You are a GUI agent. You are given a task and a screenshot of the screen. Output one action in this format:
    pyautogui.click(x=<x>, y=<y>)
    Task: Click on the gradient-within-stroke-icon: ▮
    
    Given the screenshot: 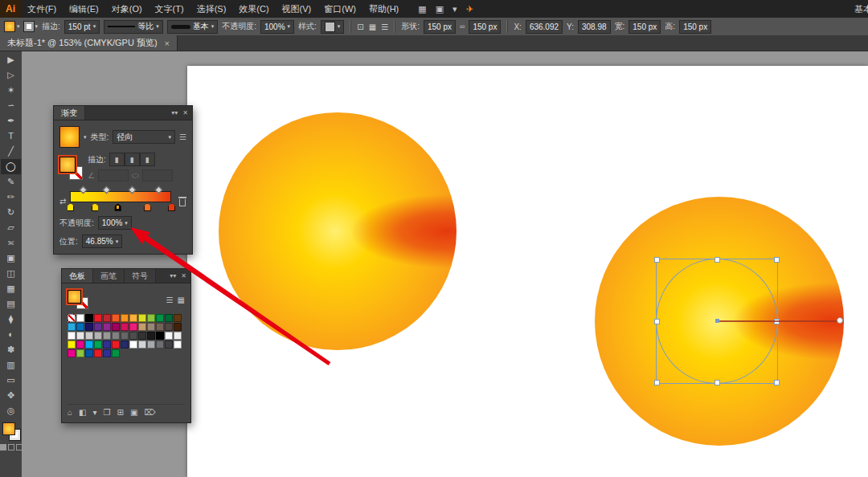 What is the action you would take?
    pyautogui.click(x=117, y=159)
    